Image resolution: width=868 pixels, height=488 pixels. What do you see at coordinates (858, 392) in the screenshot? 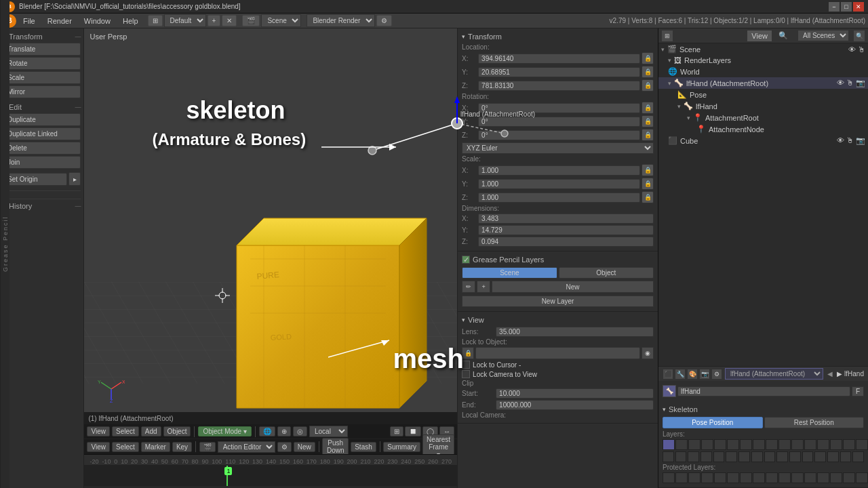
I see `ifhand-f-btn: F` at bounding box center [858, 392].